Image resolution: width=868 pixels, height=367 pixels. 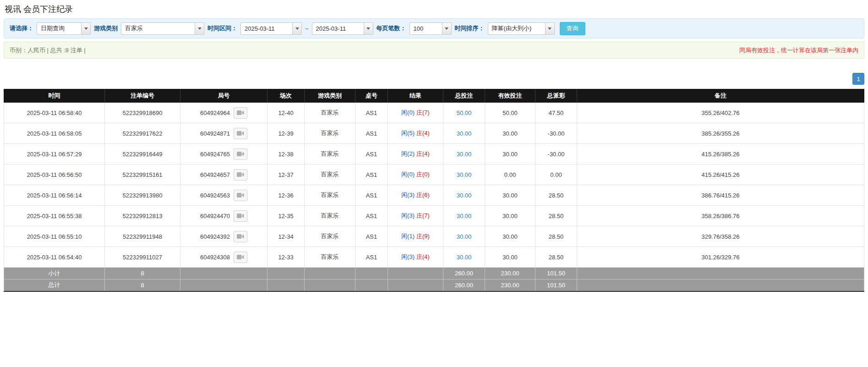 I want to click on game-type-input, so click(x=158, y=28).